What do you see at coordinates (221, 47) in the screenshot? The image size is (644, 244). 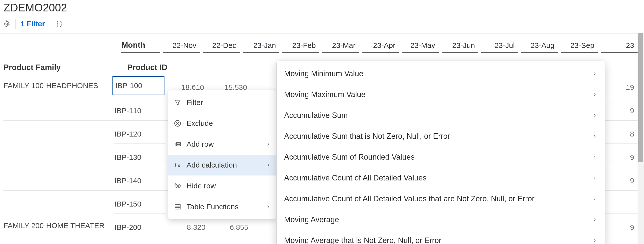 I see `month-header-cell: 22-Dec` at bounding box center [221, 47].